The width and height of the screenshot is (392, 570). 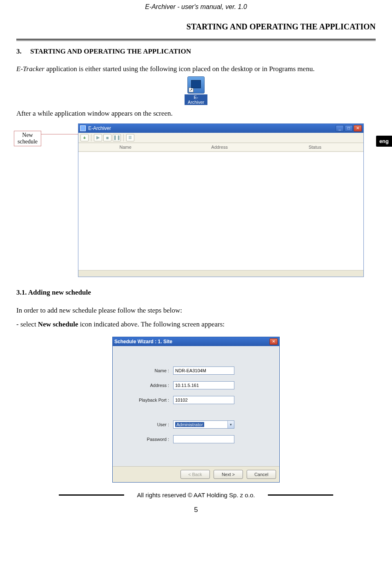 What do you see at coordinates (196, 474) in the screenshot?
I see `wizard-button-bar: < Back Next > Cancel` at bounding box center [196, 474].